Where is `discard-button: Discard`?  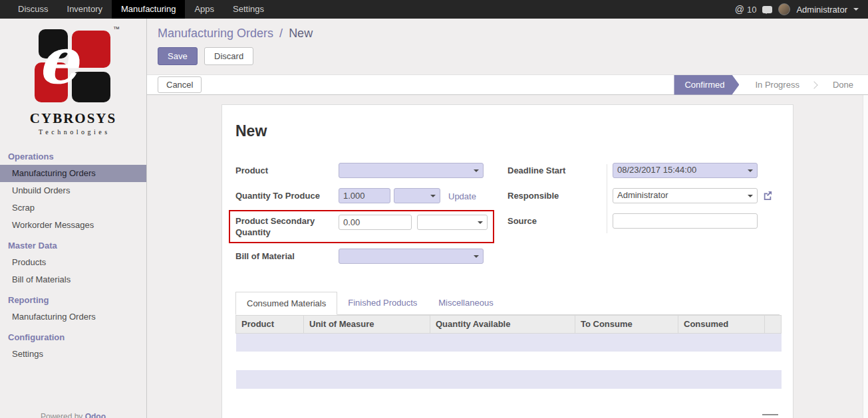
discard-button: Discard is located at coordinates (229, 56).